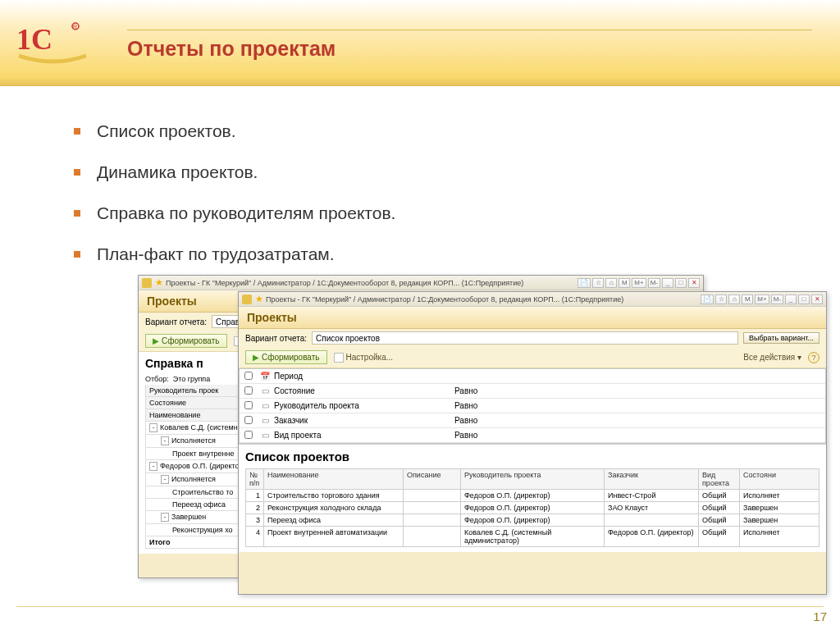  I want to click on filter-label: Отбор:, so click(158, 379).